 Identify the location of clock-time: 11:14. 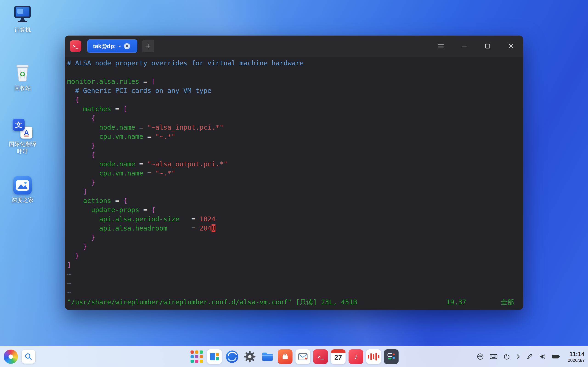
(576, 354).